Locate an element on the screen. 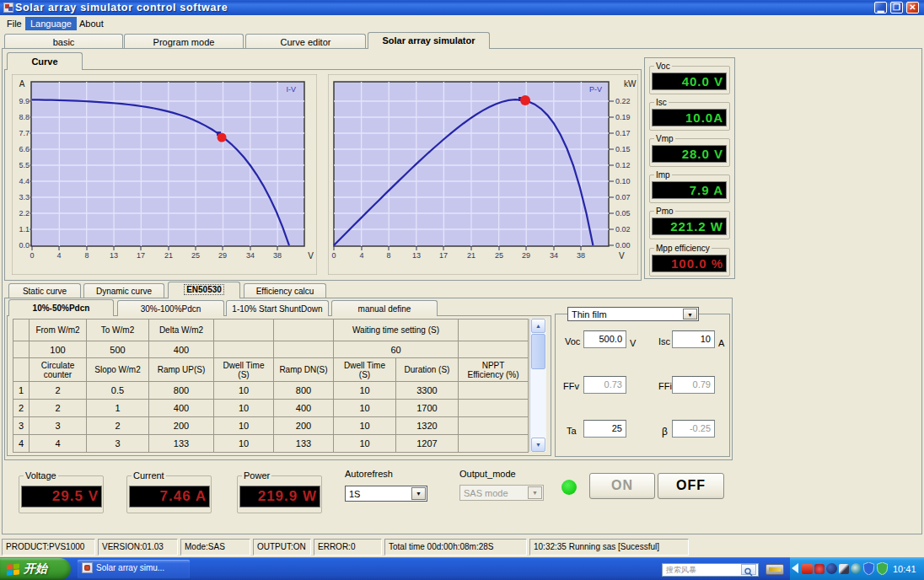 The width and height of the screenshot is (924, 580). svg-text: 8.8 is located at coordinates (24, 117).